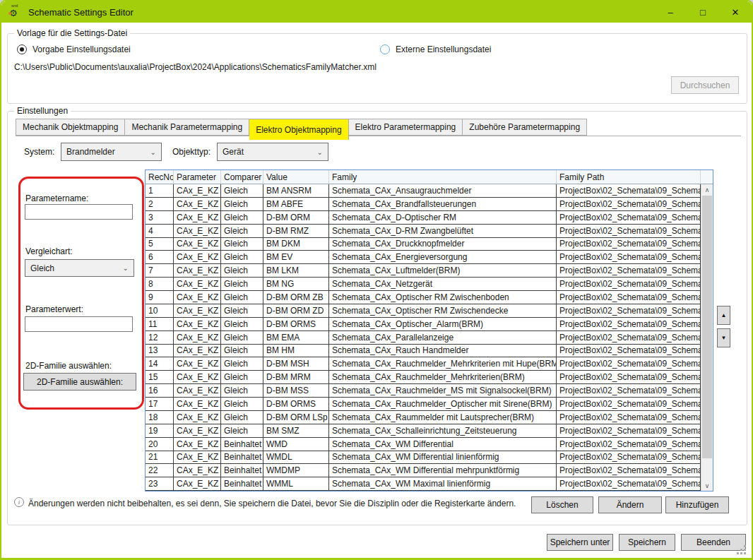 This screenshot has width=753, height=560. Describe the element at coordinates (423, 445) in the screenshot. I see `table-row: 20CAx_E_KZBeinhaltetWMDSchemata_CAx_WM D…` at that location.